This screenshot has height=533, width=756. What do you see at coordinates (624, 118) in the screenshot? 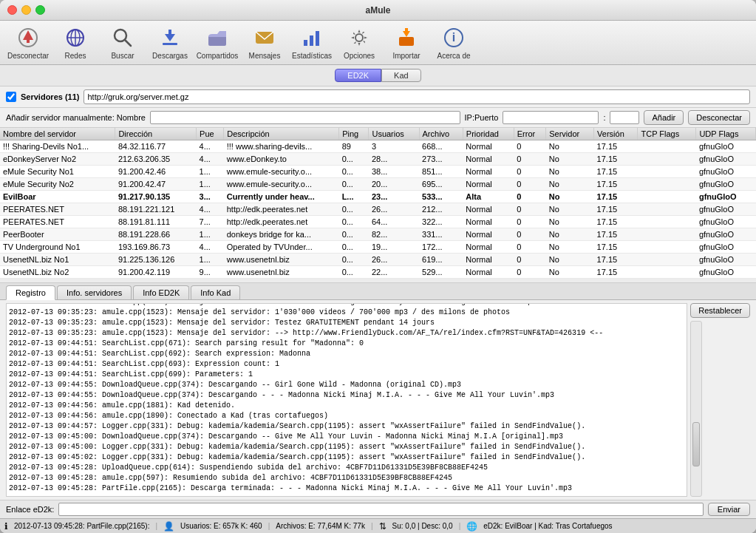
I see `port-input` at bounding box center [624, 118].